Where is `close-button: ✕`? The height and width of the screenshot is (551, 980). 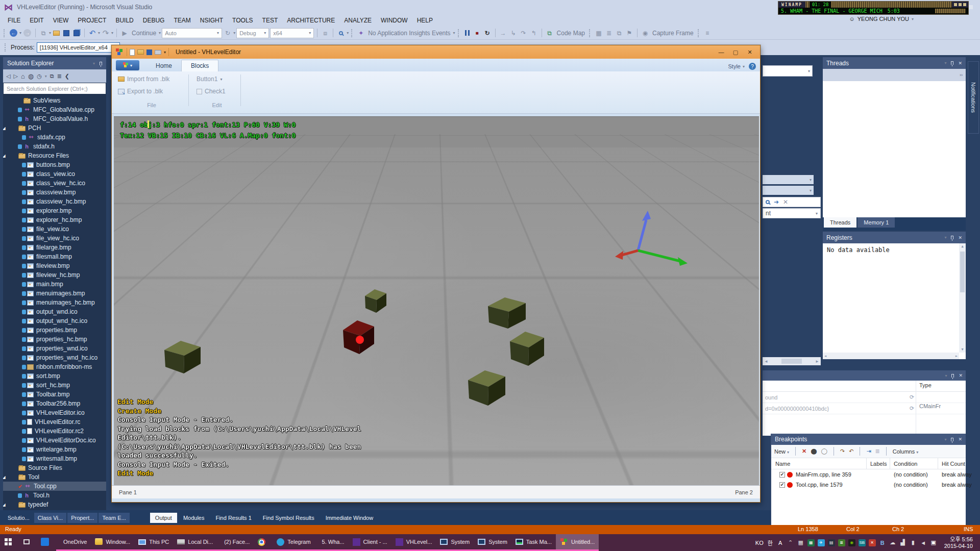
close-button: ✕ is located at coordinates (750, 52).